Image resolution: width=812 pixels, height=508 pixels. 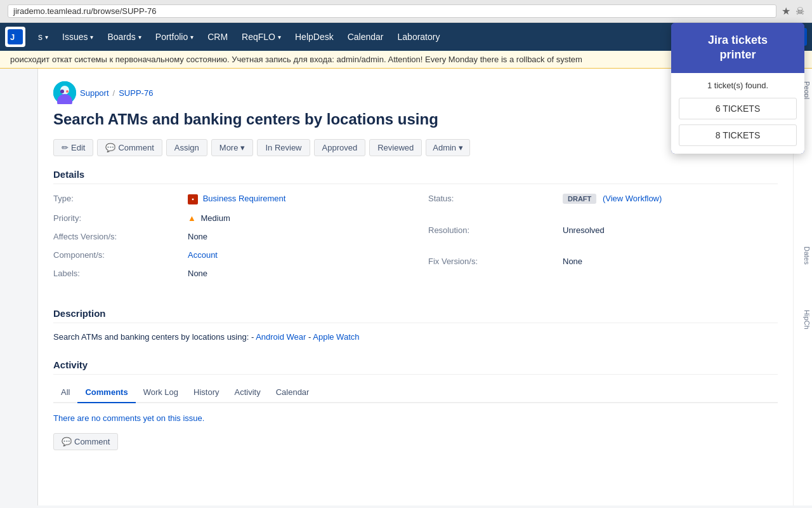 What do you see at coordinates (161, 392) in the screenshot?
I see `tab-work-log: Work Log` at bounding box center [161, 392].